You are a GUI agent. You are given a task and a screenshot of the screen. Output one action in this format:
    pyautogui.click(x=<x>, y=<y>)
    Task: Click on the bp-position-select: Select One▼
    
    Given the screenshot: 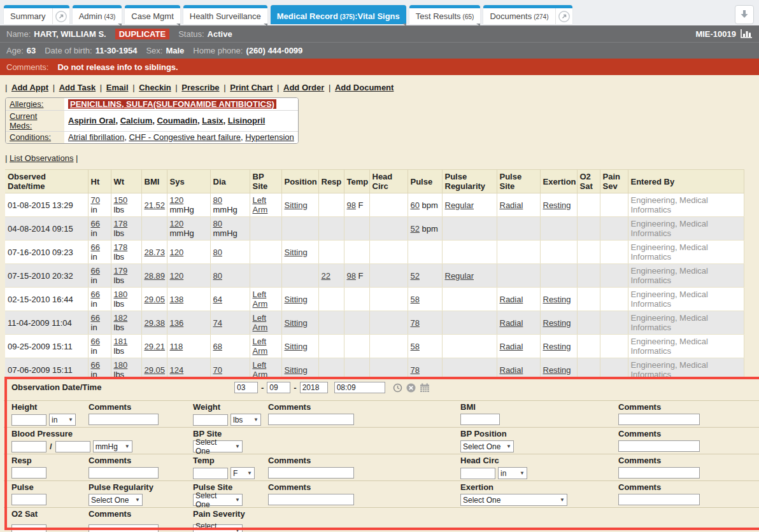 What is the action you would take?
    pyautogui.click(x=487, y=447)
    